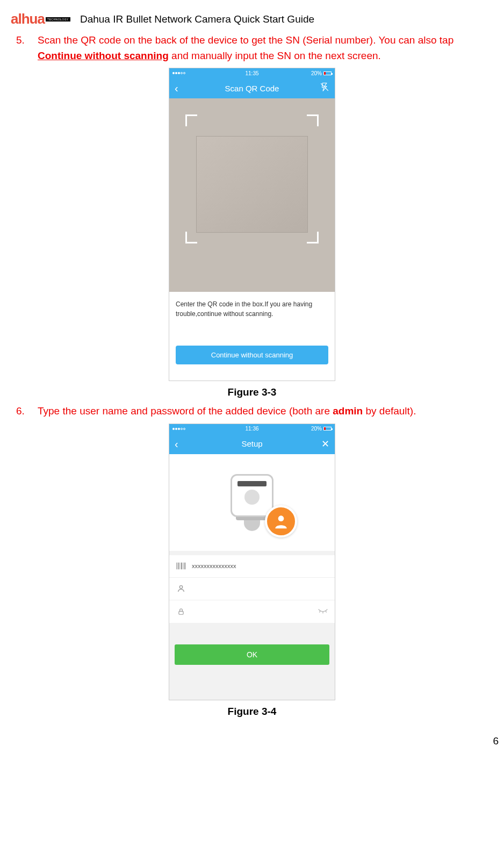 Image resolution: width=504 pixels, height=868 pixels. What do you see at coordinates (281, 521) in the screenshot?
I see `user-badge-icon` at bounding box center [281, 521].